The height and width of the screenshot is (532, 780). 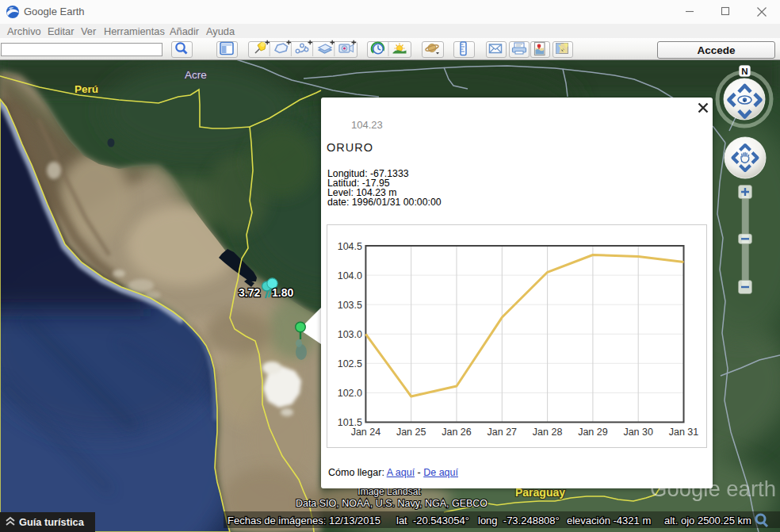 I want to click on svg-text: Fechas de imágenes: 12/13/2015, so click(x=304, y=520).